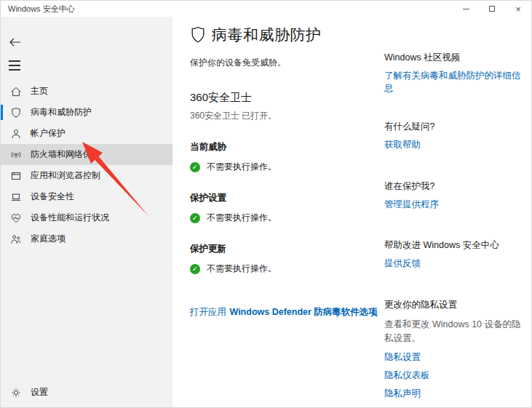  What do you see at coordinates (287, 35) in the screenshot?
I see `page-header: 病毒和威胁防护` at bounding box center [287, 35].